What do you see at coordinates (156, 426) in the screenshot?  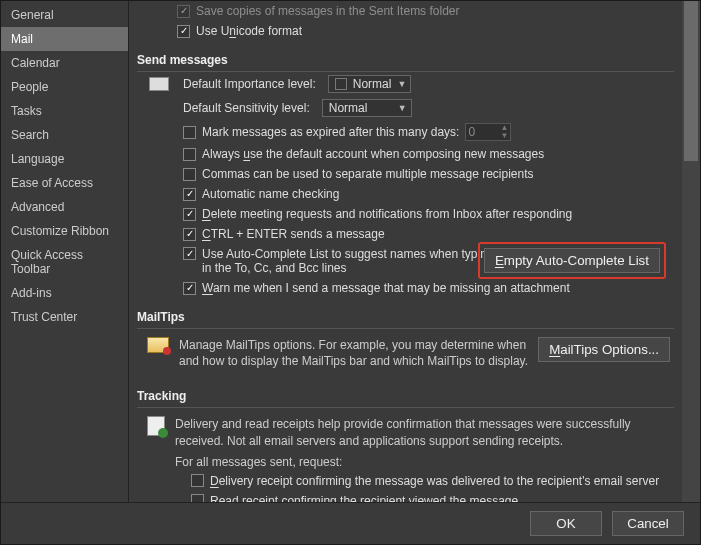 I see `receipt-icon` at bounding box center [156, 426].